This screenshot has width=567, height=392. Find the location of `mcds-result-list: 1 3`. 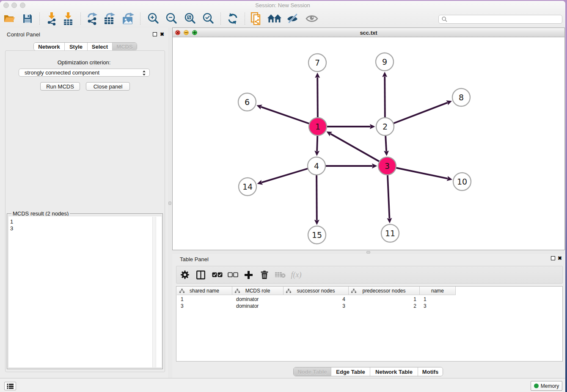

mcds-result-list: 1 3 is located at coordinates (85, 292).